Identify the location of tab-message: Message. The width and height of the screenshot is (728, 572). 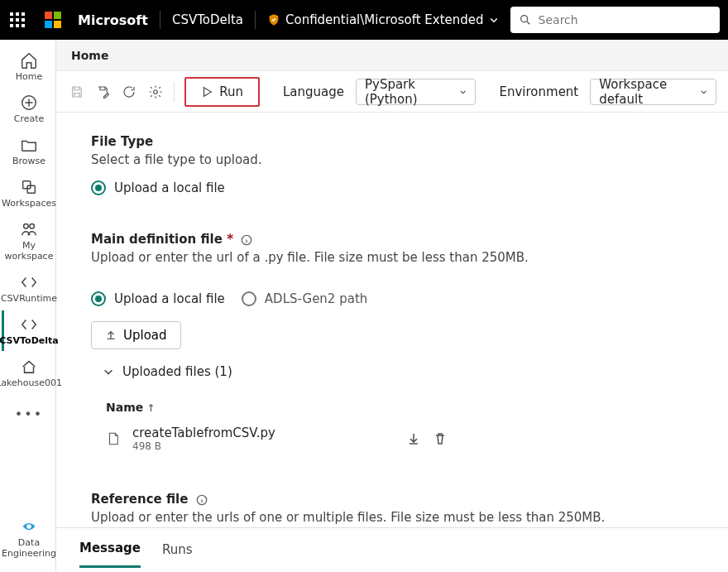
(110, 550).